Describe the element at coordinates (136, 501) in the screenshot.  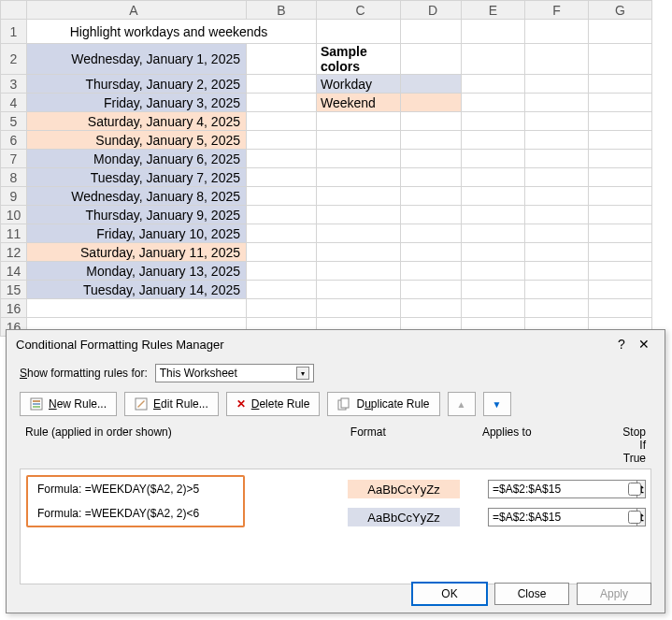
I see `formula-highlight: Formula: =WEEKDAY($A2, 2)>5 Formula: =WE…` at that location.